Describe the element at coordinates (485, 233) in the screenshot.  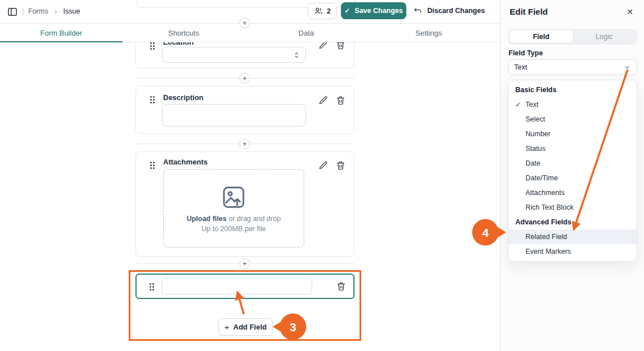
I see `step-4-number: 4` at that location.